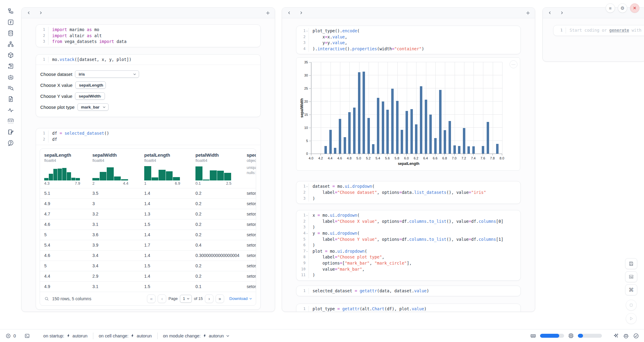 This screenshot has height=342, width=644. Describe the element at coordinates (148, 266) in the screenshot. I see `table-row: 53.41.50.2setosa` at that location.